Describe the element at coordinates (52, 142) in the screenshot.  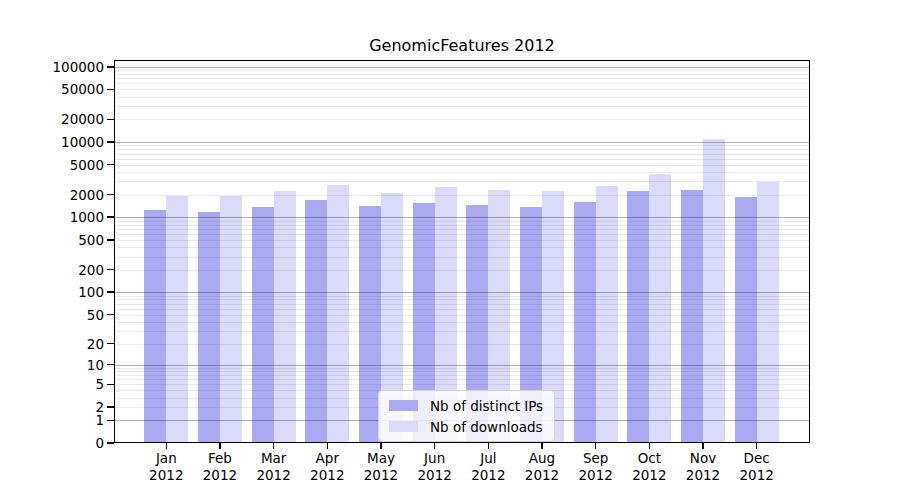
I see `y-tick-label: 10000` at that location.